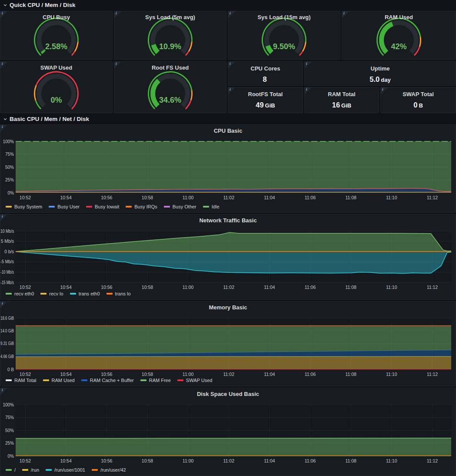  I want to click on panel-title: Memory Basic, so click(228, 307).